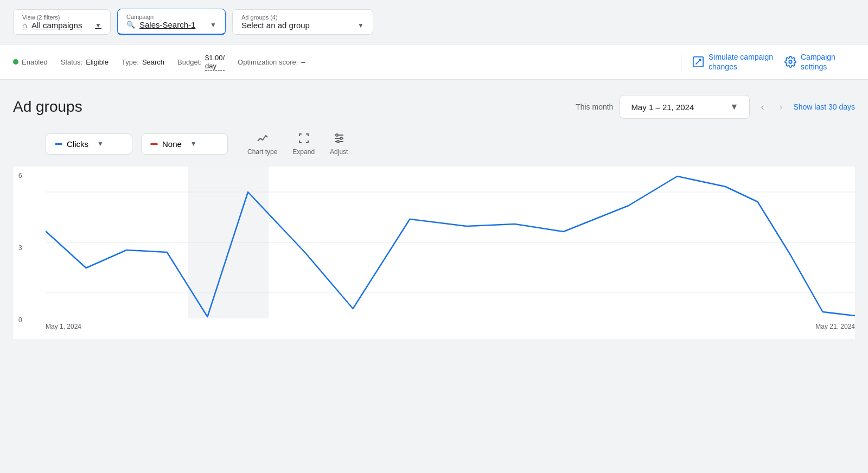 This screenshot has width=868, height=473. Describe the element at coordinates (63, 327) in the screenshot. I see `x-label-start: May 1, 2024` at that location.